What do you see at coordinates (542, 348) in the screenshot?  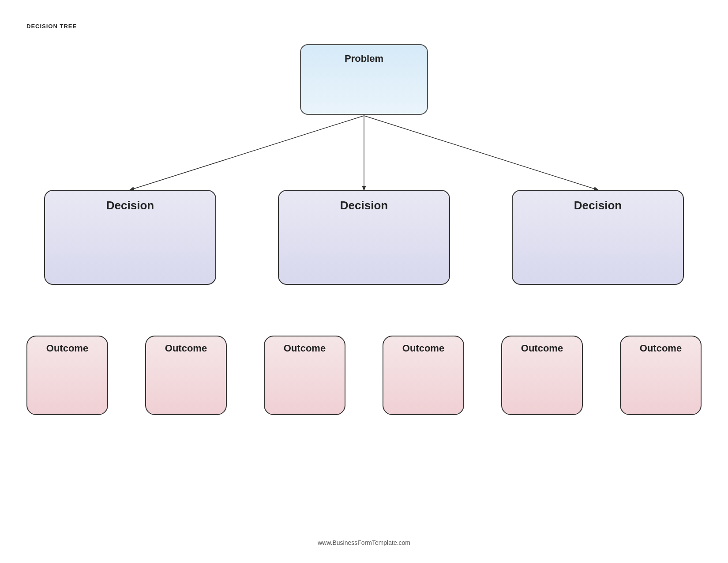 I see `outcome-label-5: Outcome` at bounding box center [542, 348].